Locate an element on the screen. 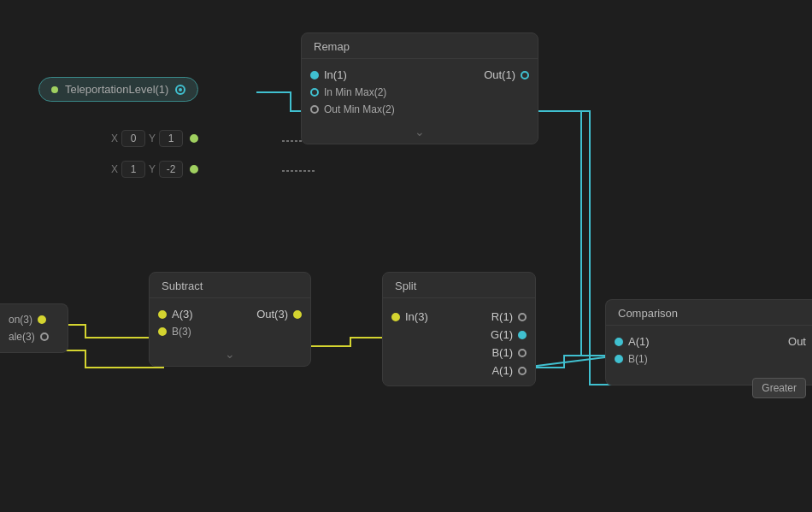 The height and width of the screenshot is (512, 812). y-label-1: Y is located at coordinates (152, 138).